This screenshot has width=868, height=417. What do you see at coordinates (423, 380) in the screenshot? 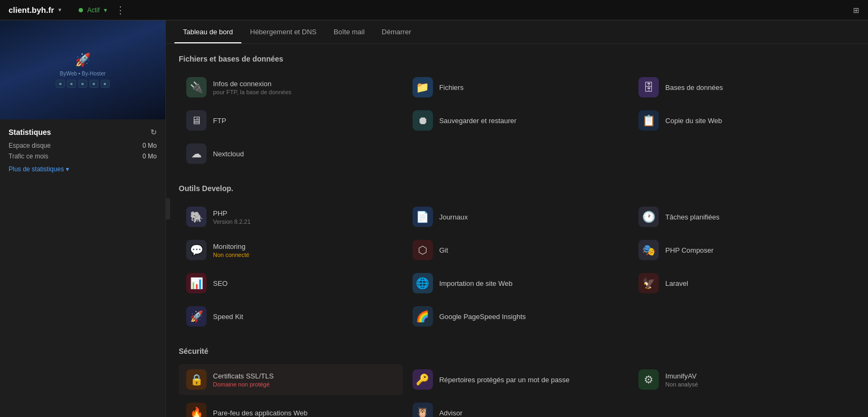
I see `repertoires-icon: 🔑` at bounding box center [423, 380].